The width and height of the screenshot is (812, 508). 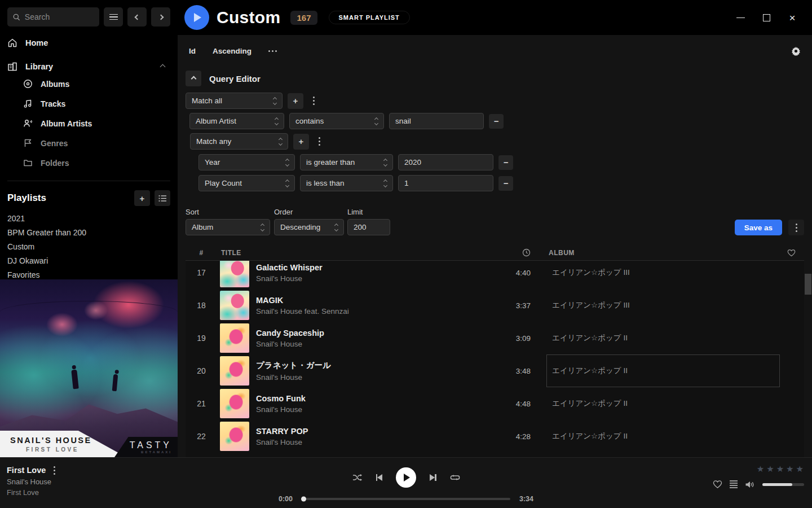 I want to click on play-pause-button, so click(x=406, y=478).